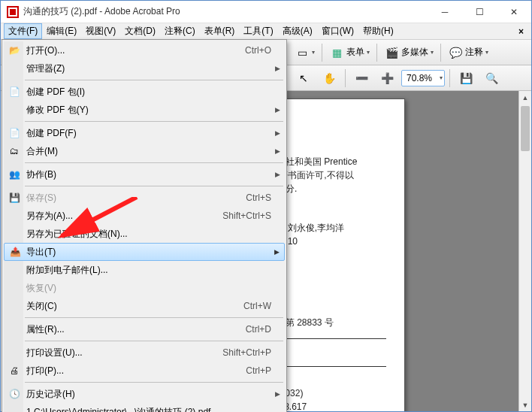 The width and height of the screenshot is (532, 412). I want to click on package-icon: 📄, so click(14, 92).